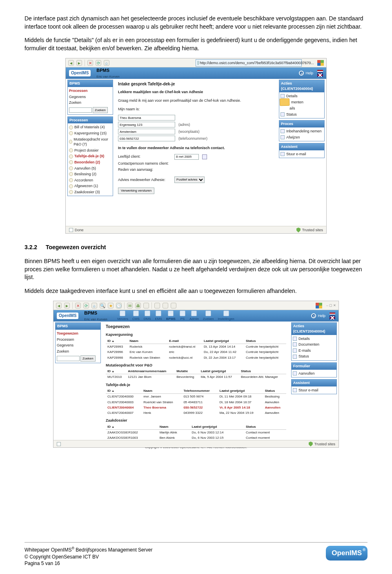 Image resolution: width=392 pixels, height=574 pixels. Describe the element at coordinates (208, 316) in the screenshot. I see `menu-item: Zoeken` at that location.